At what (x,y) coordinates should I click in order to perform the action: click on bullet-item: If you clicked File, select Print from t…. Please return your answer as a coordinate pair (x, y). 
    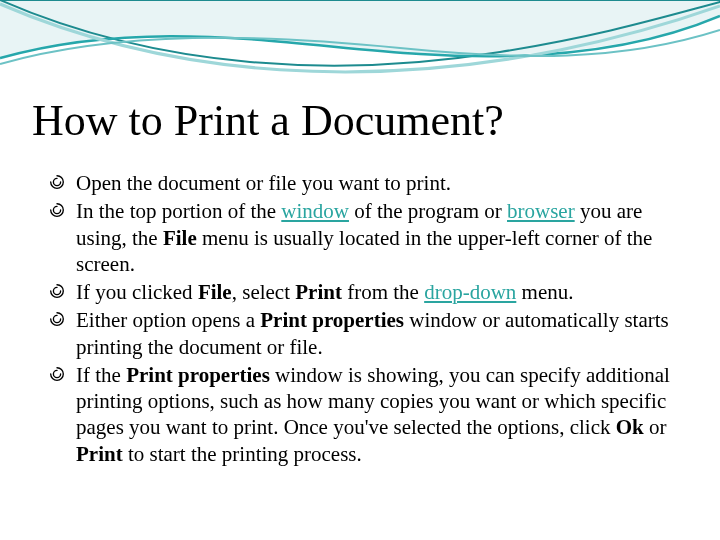
    Looking at the image, I should click on (364, 292).